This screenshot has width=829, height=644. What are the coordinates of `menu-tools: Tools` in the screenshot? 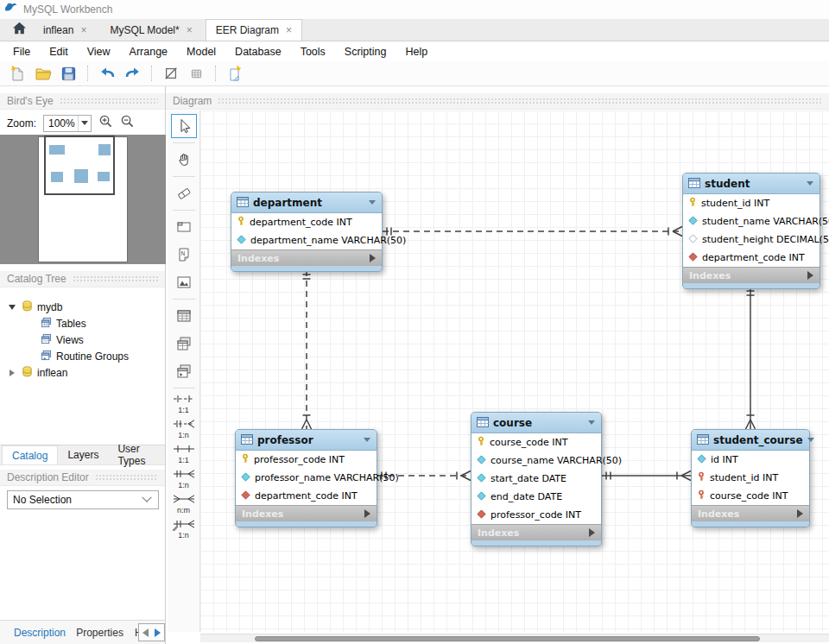 It's located at (313, 52).